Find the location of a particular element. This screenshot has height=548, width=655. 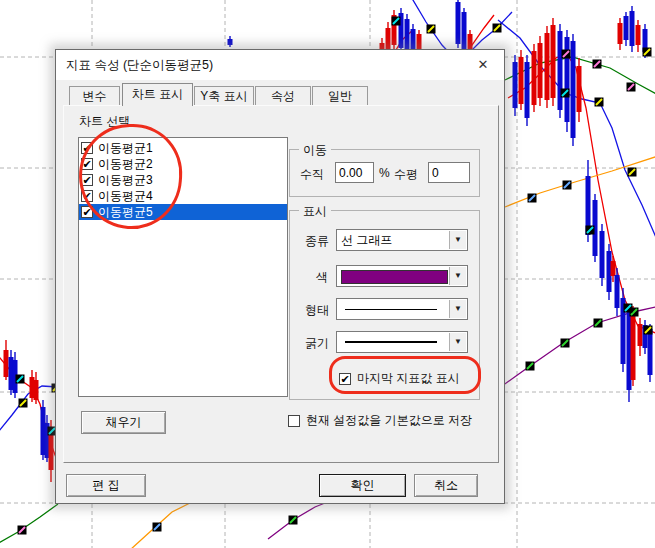

move-group: 이동 수직 % 수평 is located at coordinates (384, 173).